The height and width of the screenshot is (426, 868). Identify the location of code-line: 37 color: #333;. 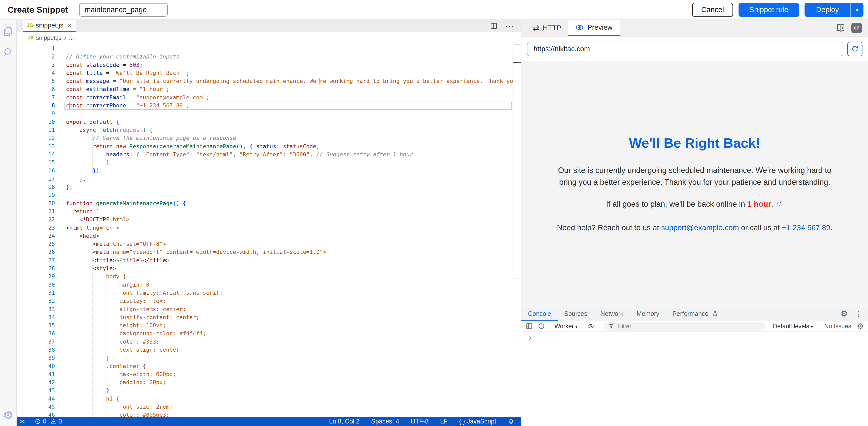
(265, 342).